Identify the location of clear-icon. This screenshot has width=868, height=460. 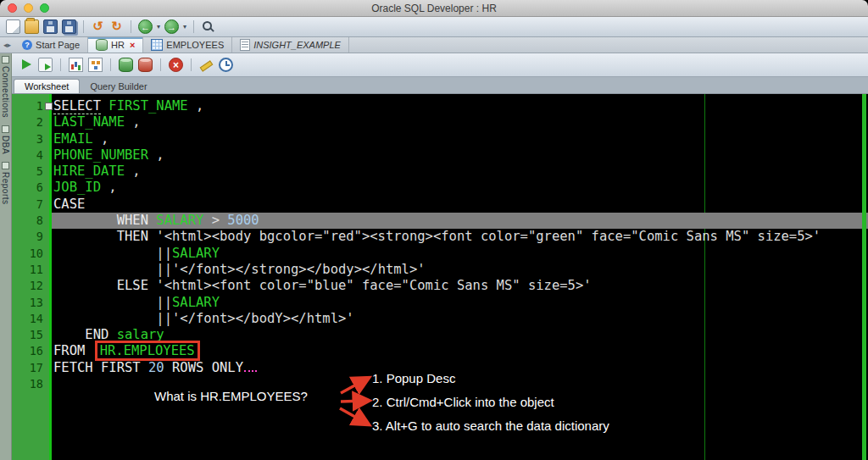
(207, 64).